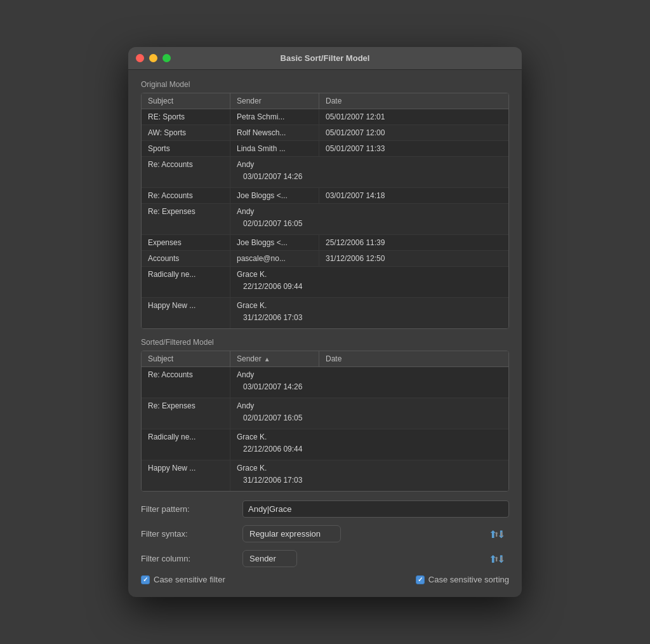 The image size is (650, 644). I want to click on table-row: RE: Sports Petra Schmi... 05/01/2007 12:…, so click(325, 117).